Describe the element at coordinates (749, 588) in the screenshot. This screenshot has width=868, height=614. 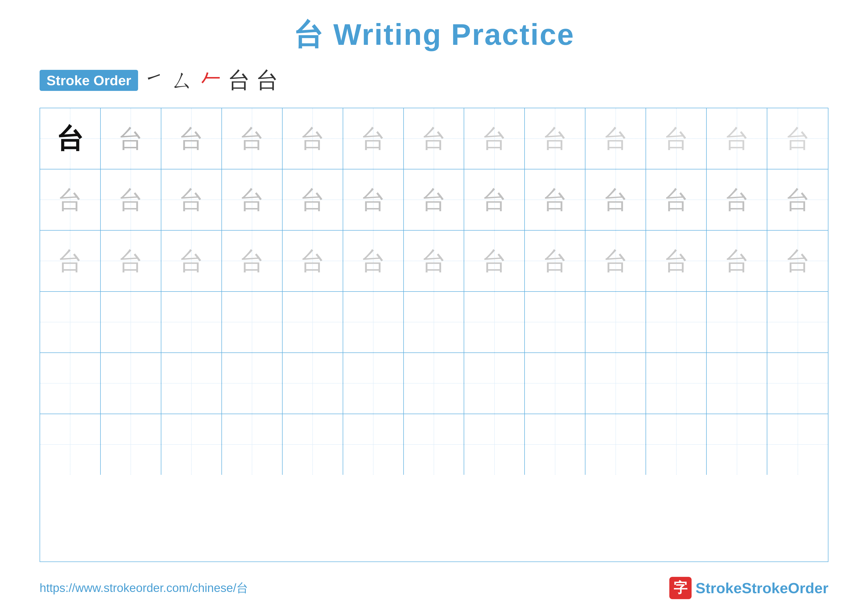
I see `footer-logo: 字 StrokeStrokeOrder` at that location.